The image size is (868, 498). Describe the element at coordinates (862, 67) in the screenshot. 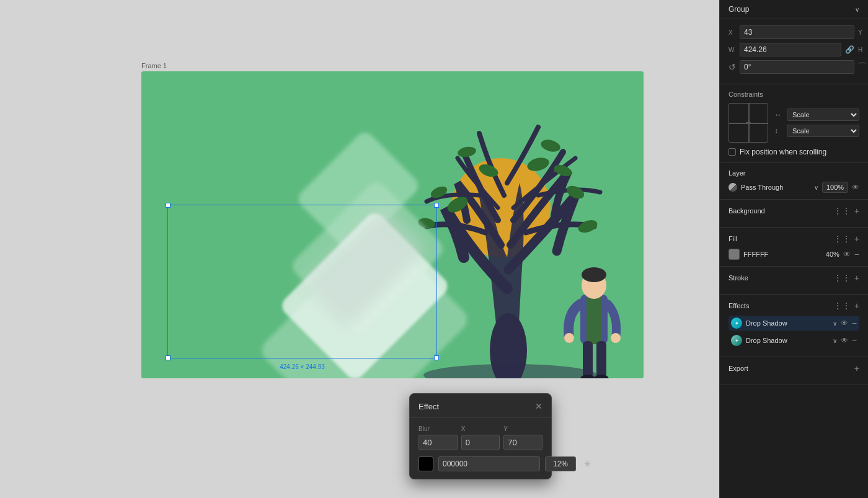

I see `corner-label: ⌒` at that location.